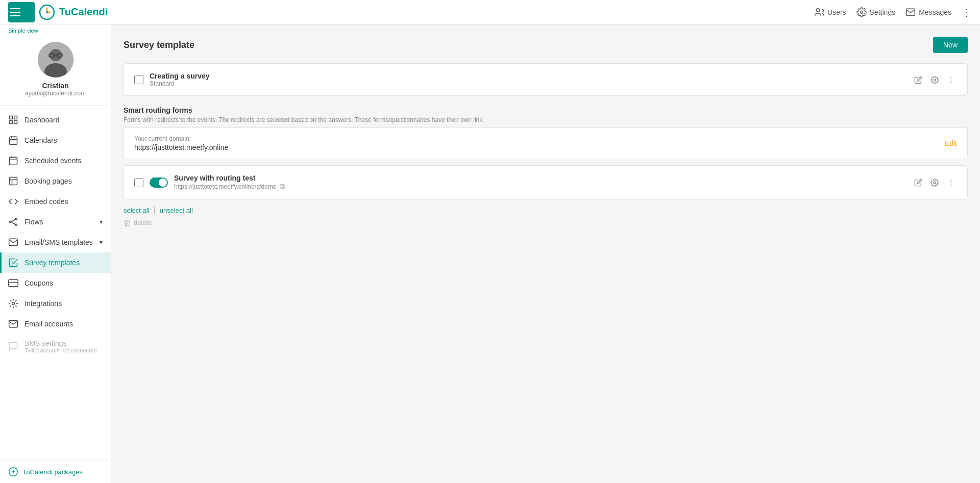  What do you see at coordinates (951, 143) in the screenshot?
I see `domain-edit-link: Edit` at bounding box center [951, 143].